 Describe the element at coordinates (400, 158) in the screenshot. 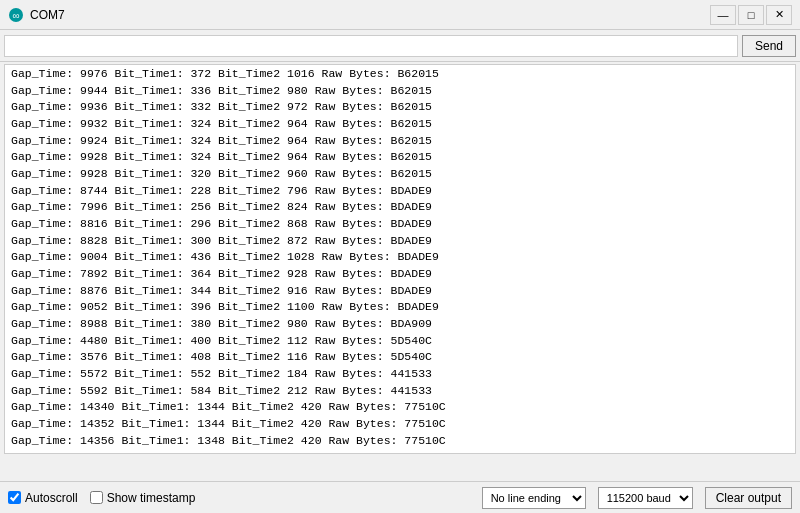

I see `serial-line: Gap_Time: 9928 Bit_Time1: 324 Bit_Time2 …` at that location.